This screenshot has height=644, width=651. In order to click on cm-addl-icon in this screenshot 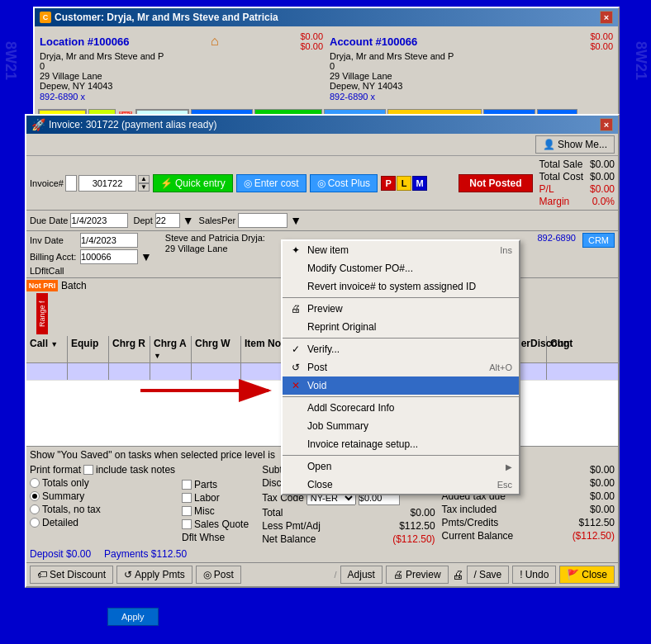, I will do `click(296, 408)`.